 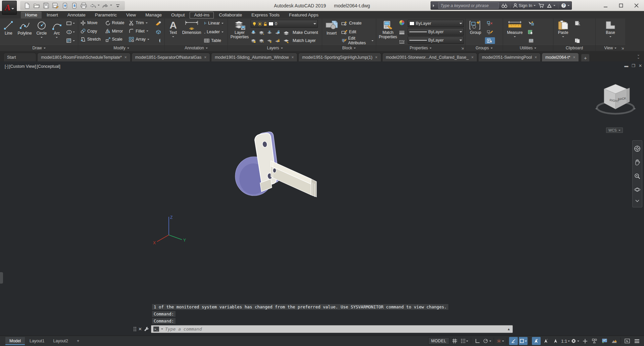 I want to click on a360-button, so click(x=551, y=6).